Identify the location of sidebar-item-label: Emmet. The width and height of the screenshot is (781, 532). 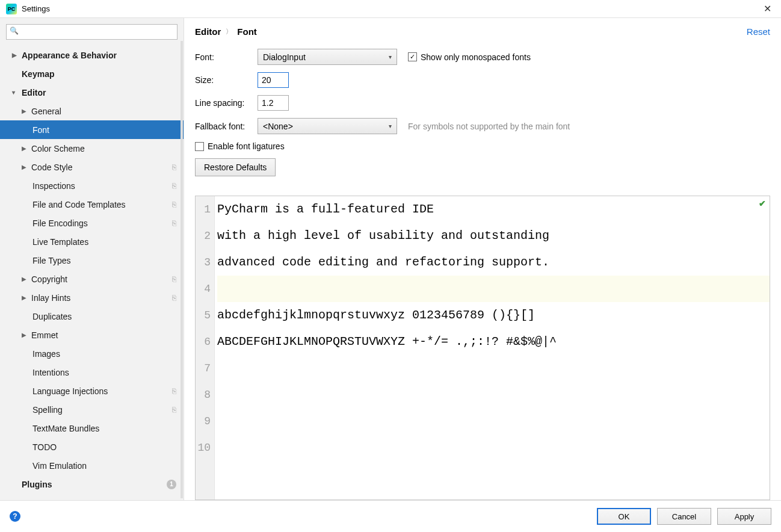
(45, 335).